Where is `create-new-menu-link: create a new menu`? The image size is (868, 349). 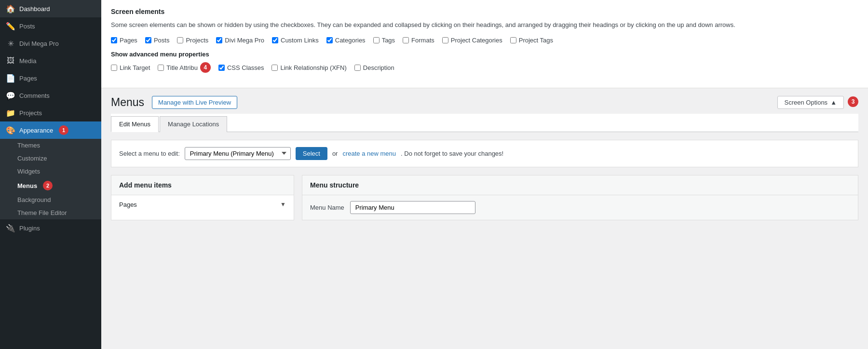
create-new-menu-link: create a new menu is located at coordinates (369, 153).